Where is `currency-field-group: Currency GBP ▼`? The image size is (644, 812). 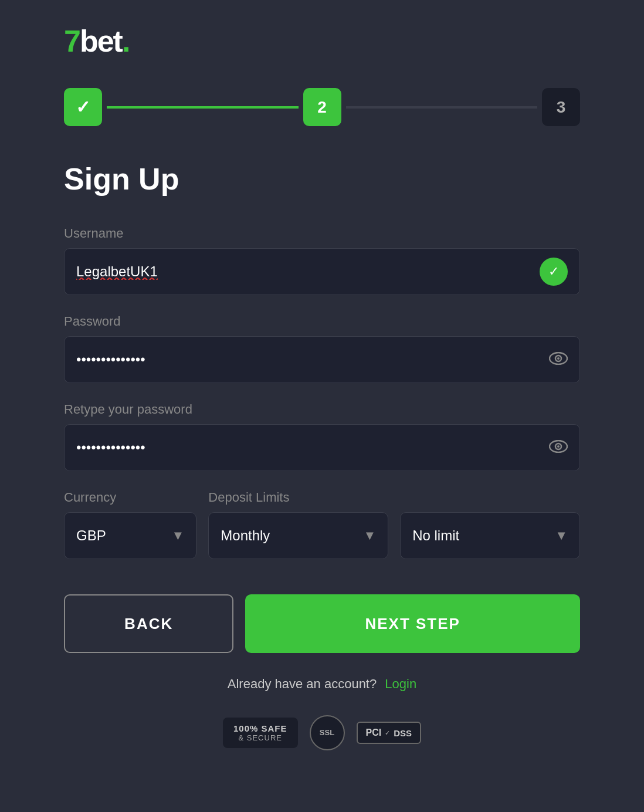
currency-field-group: Currency GBP ▼ is located at coordinates (130, 525).